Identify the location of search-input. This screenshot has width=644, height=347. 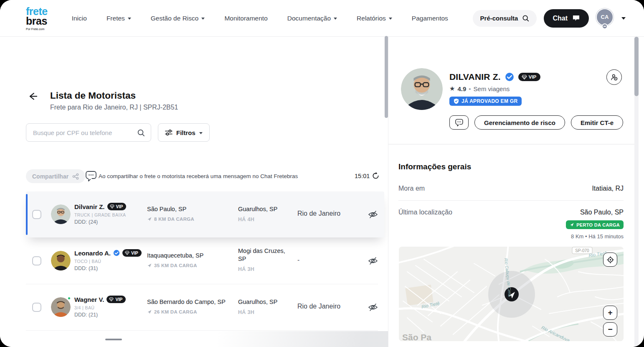
(84, 133).